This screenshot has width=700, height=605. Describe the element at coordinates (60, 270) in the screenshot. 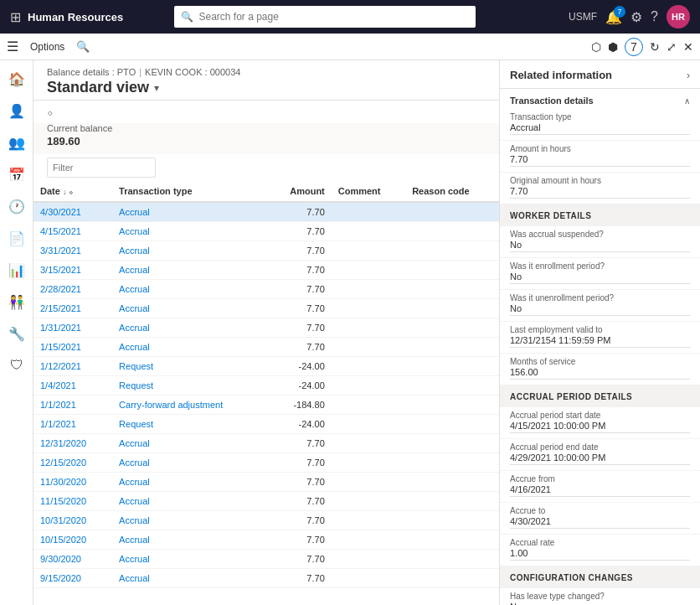

I see `date-link: 3/15/2021` at that location.